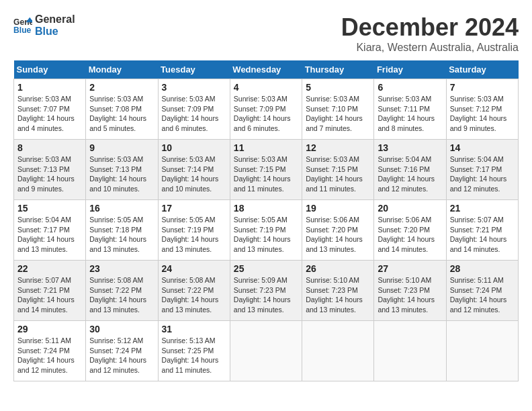 Image resolution: width=532 pixels, height=411 pixels. What do you see at coordinates (266, 291) in the screenshot?
I see `day-cell-25: 25 Sunrise: 5:09 AM Sunset: 7:23 PM Dayl…` at bounding box center [266, 291].